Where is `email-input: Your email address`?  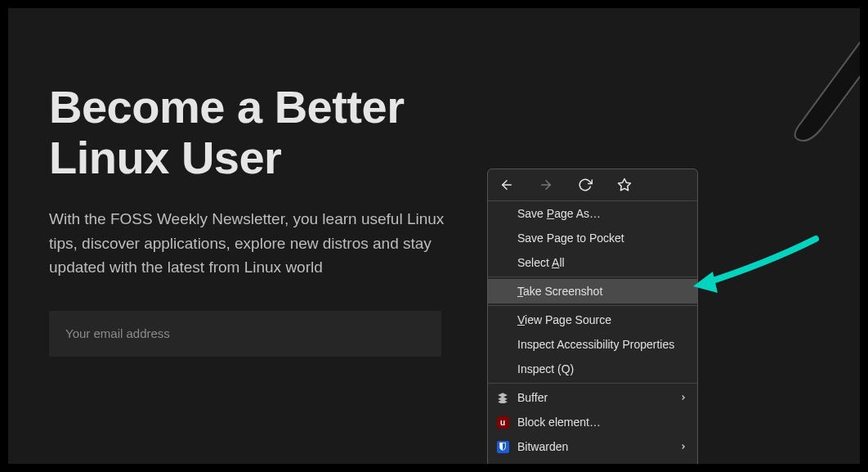 email-input: Your email address is located at coordinates (245, 334).